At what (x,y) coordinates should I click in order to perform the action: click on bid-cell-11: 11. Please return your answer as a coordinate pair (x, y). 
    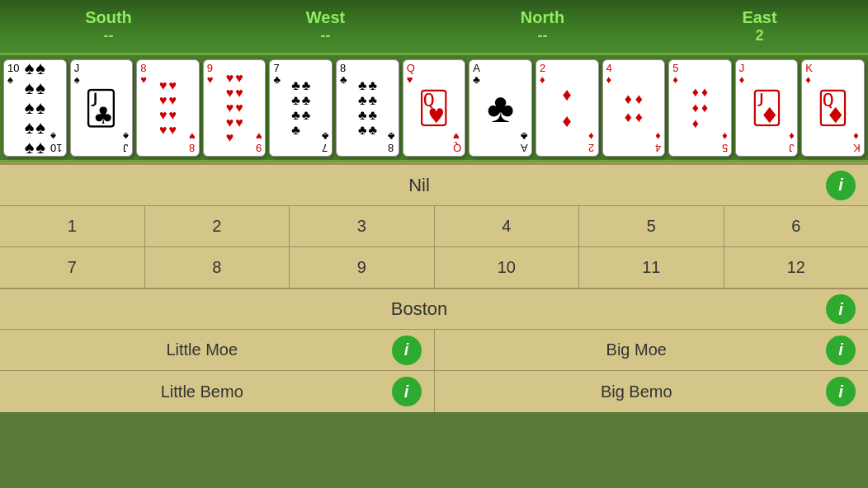
    Looking at the image, I should click on (652, 267).